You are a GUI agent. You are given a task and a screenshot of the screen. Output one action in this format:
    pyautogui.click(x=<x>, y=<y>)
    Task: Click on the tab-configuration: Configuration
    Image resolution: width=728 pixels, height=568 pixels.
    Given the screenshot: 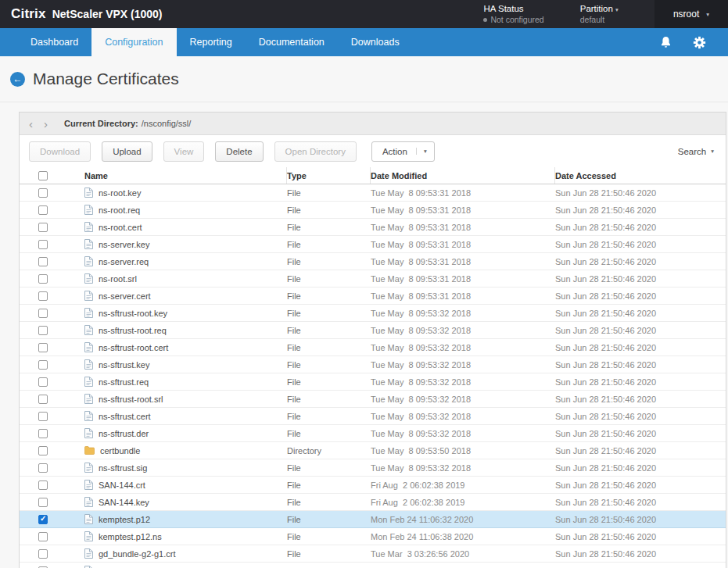 What is the action you would take?
    pyautogui.click(x=134, y=42)
    